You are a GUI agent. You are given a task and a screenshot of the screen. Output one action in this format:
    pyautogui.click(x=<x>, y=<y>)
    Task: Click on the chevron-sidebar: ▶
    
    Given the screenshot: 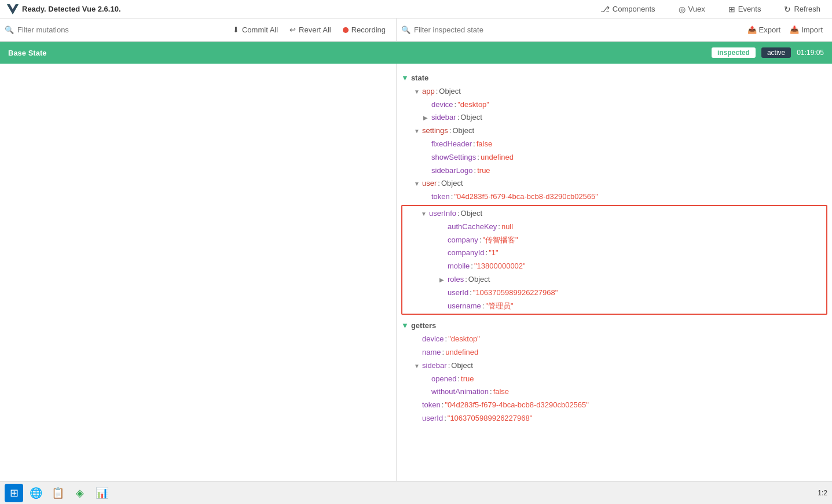 What is the action you would take?
    pyautogui.click(x=427, y=118)
    